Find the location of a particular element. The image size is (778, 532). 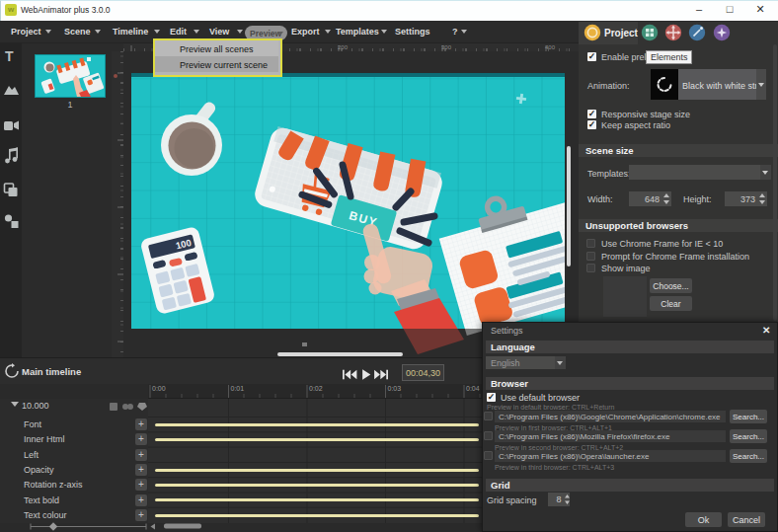

svg-text: 200 is located at coordinates (344, 47).